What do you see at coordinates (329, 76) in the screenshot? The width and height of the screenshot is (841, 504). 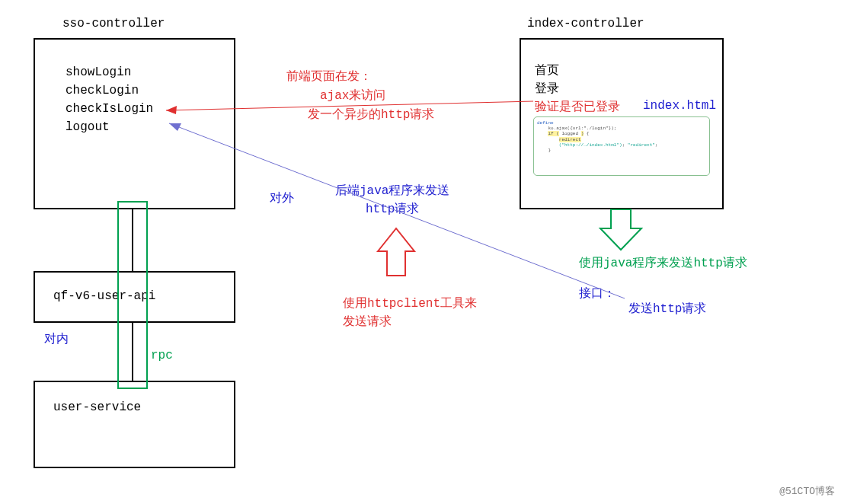 I see `frontend-title: 前端页面在发：` at bounding box center [329, 76].